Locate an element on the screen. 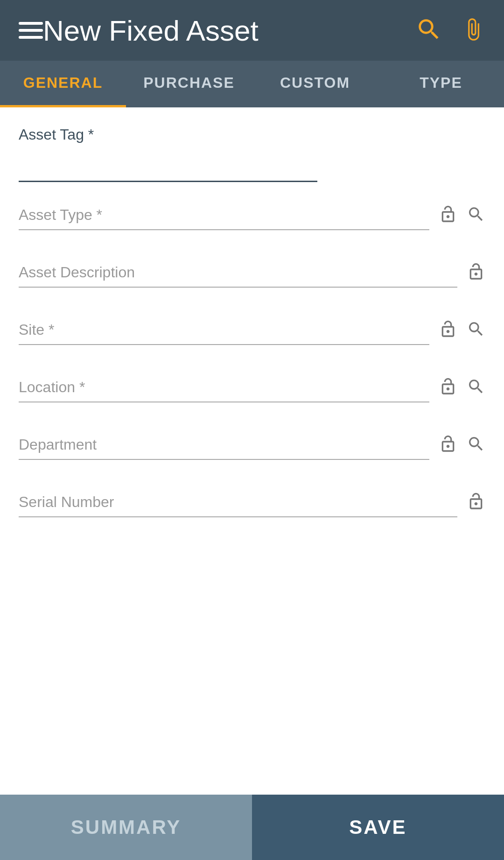 This screenshot has width=504, height=860. location-search-icon is located at coordinates (476, 388).